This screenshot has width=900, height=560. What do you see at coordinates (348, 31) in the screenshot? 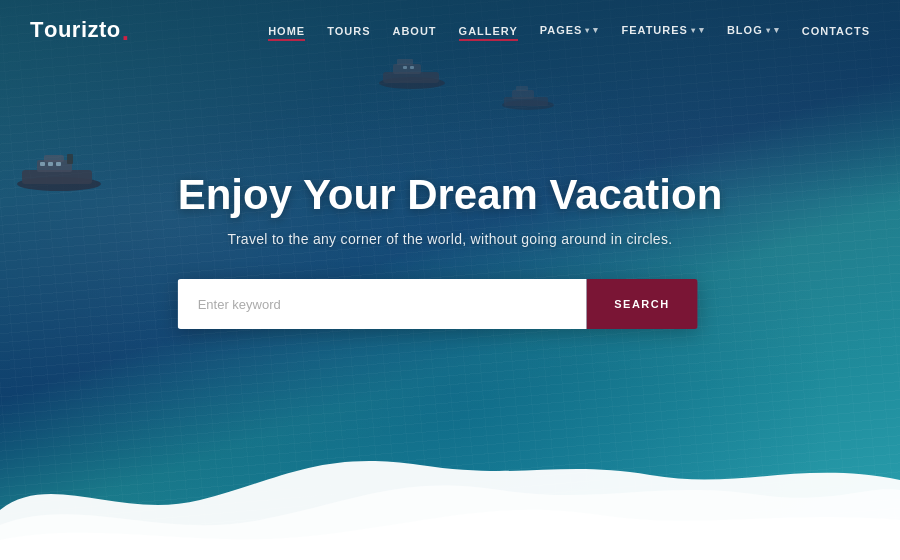
I see `nav-link-tours: TOURS` at bounding box center [348, 31].